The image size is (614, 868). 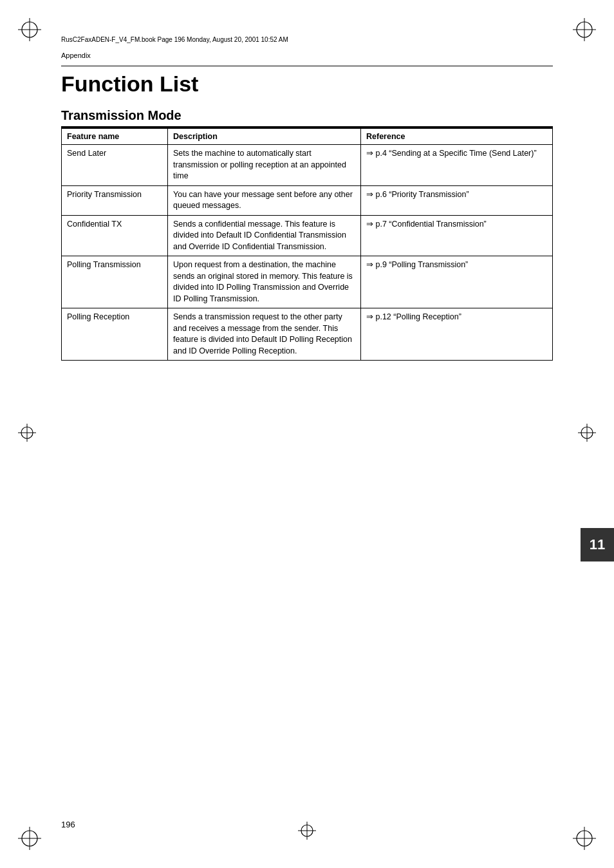 I want to click on feature-description: You can have your message sent before an…, so click(x=265, y=200).